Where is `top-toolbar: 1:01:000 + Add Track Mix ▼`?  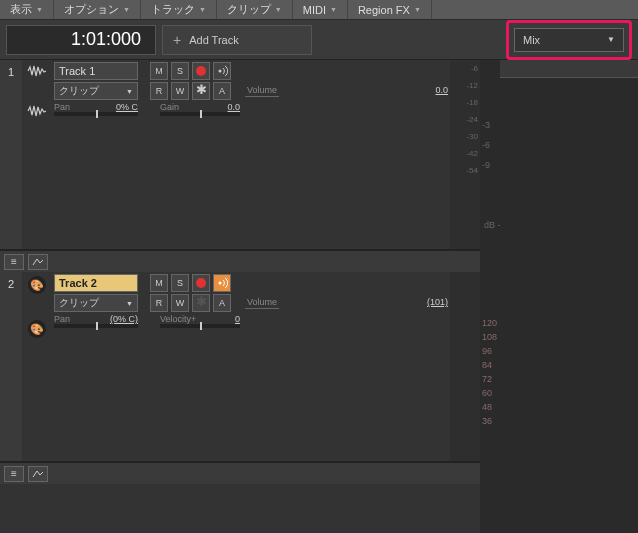 top-toolbar: 1:01:000 + Add Track Mix ▼ is located at coordinates (319, 40).